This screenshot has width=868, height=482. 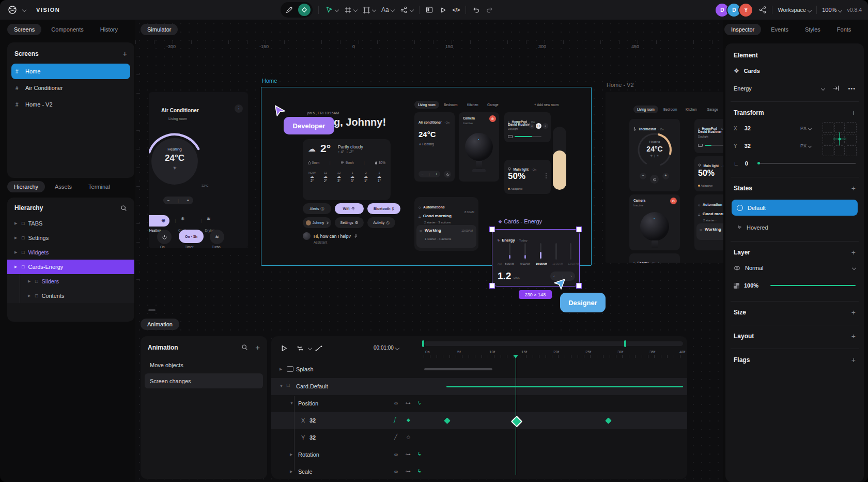 I want to click on add-room-button: + Add new room, so click(x=547, y=104).